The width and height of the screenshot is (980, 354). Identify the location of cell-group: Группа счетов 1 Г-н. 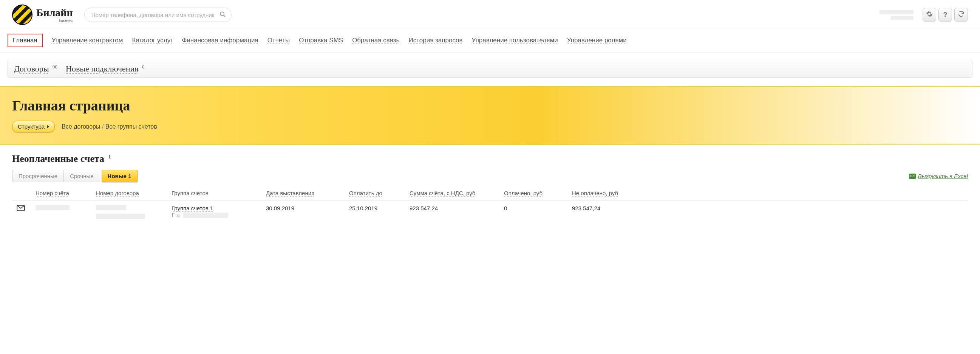
(214, 213).